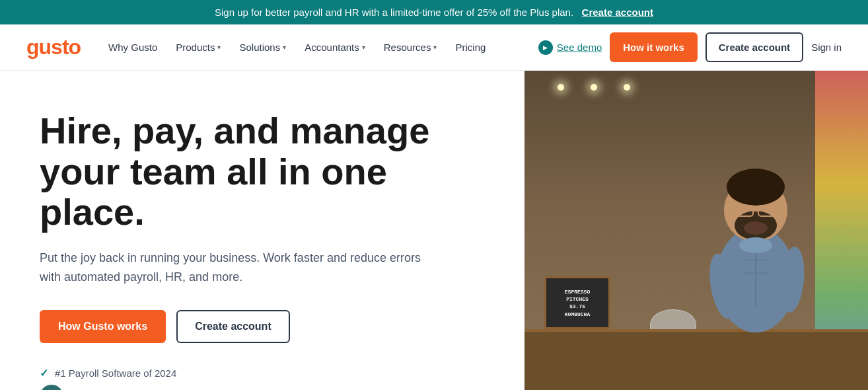 This screenshot has height=390, width=868. What do you see at coordinates (231, 268) in the screenshot?
I see `hero-subtext: Put the joy back in running your busines…` at bounding box center [231, 268].